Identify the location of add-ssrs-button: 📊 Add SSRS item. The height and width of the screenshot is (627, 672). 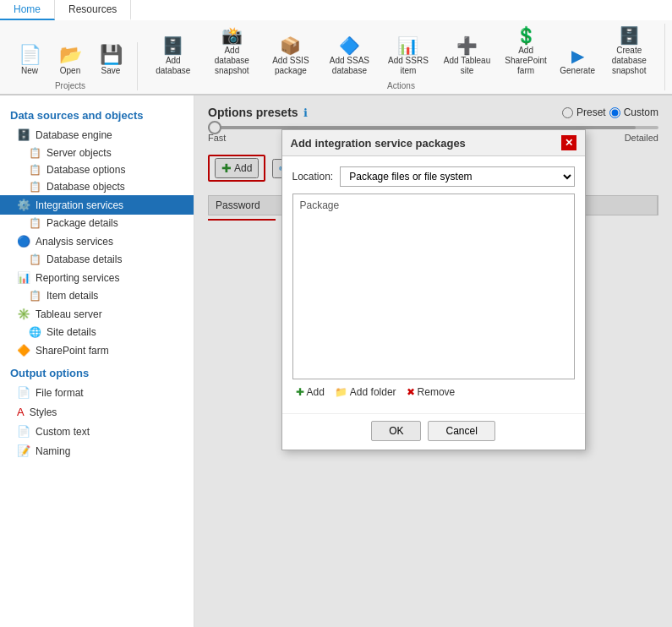
(408, 57).